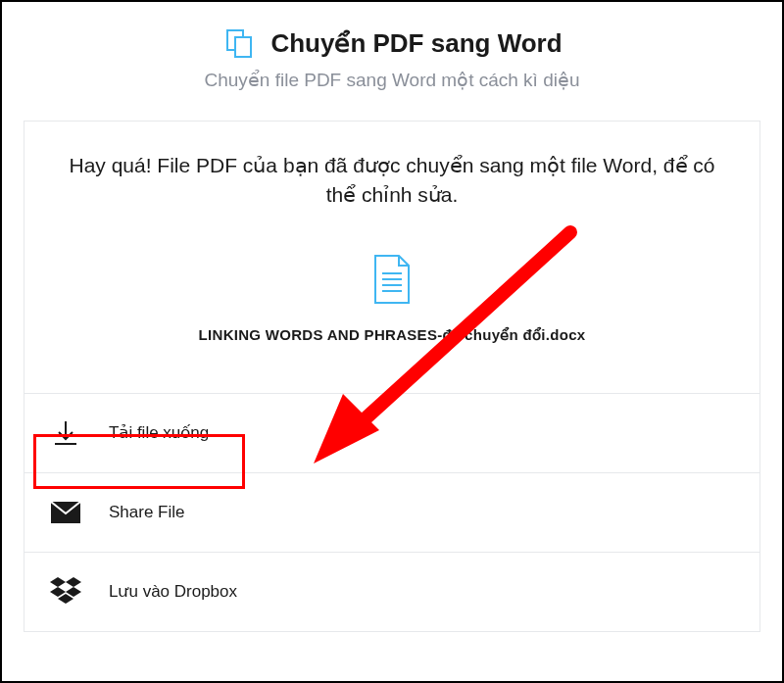 Image resolution: width=784 pixels, height=683 pixels. Describe the element at coordinates (392, 80) in the screenshot. I see `page-subtitle: Chuyển file PDF sang Word một cách kì di…` at that location.